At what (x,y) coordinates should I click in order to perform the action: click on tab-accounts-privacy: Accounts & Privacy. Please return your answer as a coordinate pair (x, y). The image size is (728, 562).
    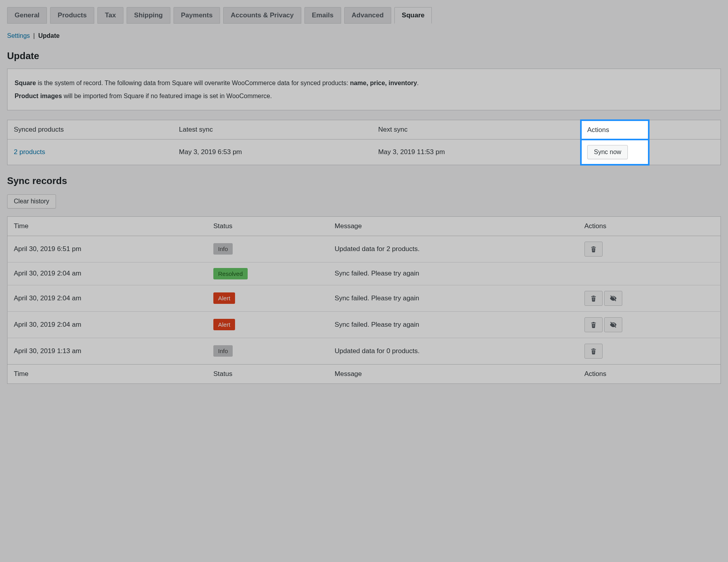
    Looking at the image, I should click on (262, 15).